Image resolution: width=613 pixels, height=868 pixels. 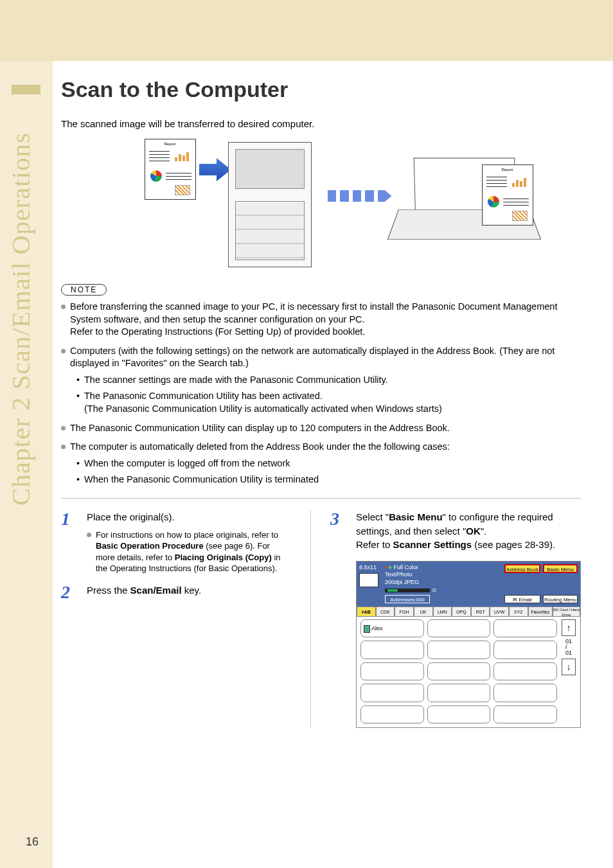 I want to click on ui-basic-menu-button: Basic Menu, so click(x=560, y=569).